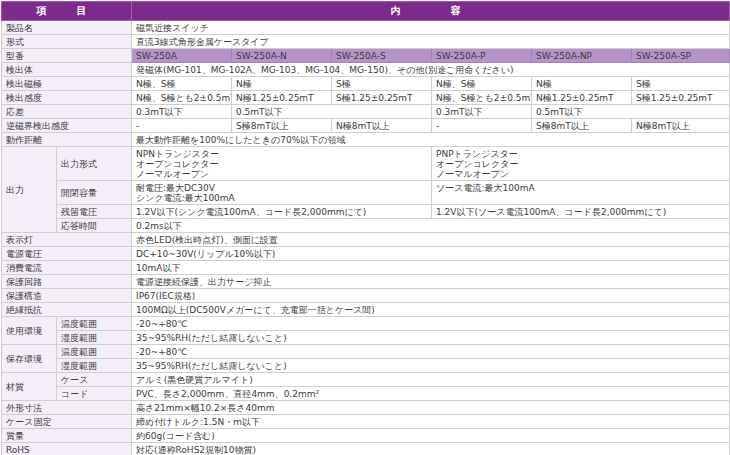 Image resolution: width=730 pixels, height=455 pixels. What do you see at coordinates (67, 282) in the screenshot?
I see `spec-label-protection-circuit: 保護回路` at bounding box center [67, 282].